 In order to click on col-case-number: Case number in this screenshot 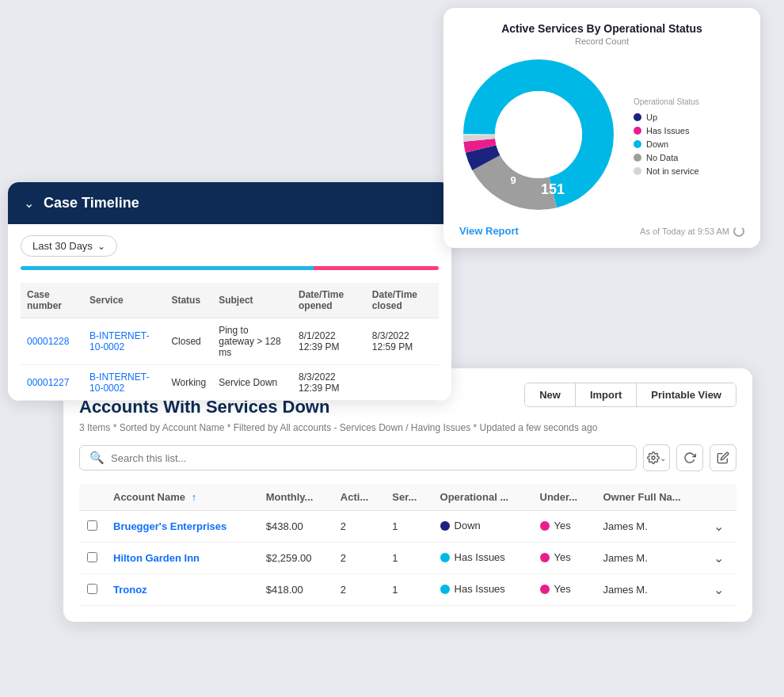, I will do `click(52, 301)`.